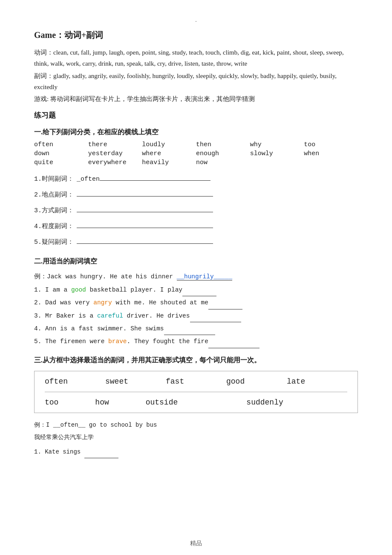 The image size is (392, 555). I want to click on box-row-1: often sweet fast good late, so click(196, 382).